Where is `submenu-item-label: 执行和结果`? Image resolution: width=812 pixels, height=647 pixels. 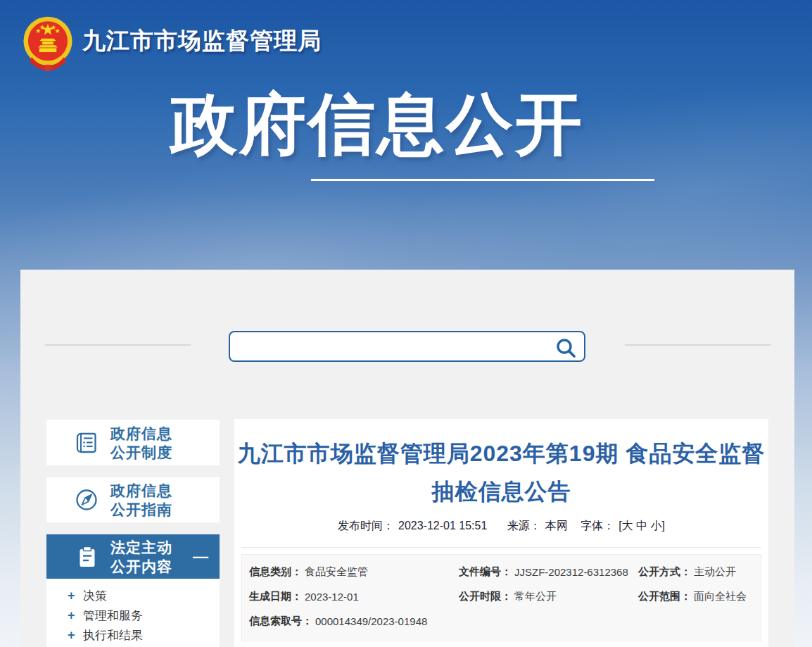
submenu-item-label: 执行和结果 is located at coordinates (113, 635).